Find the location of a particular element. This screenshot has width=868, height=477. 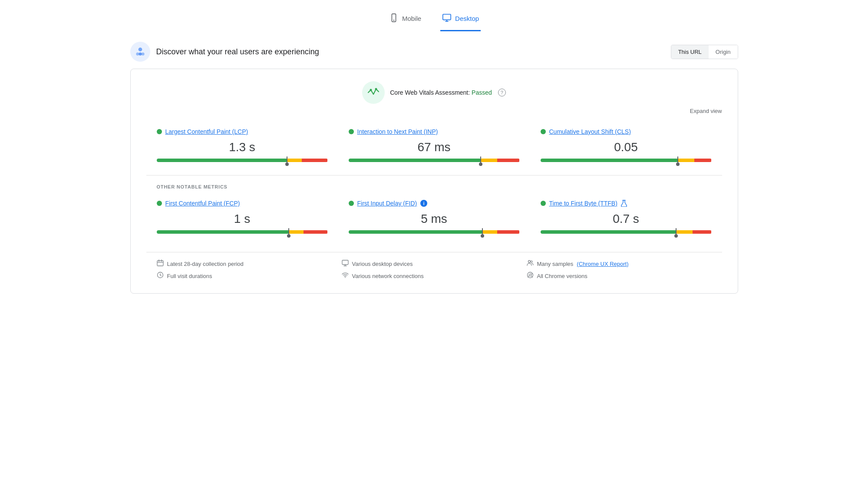

clock-icon is located at coordinates (160, 276).